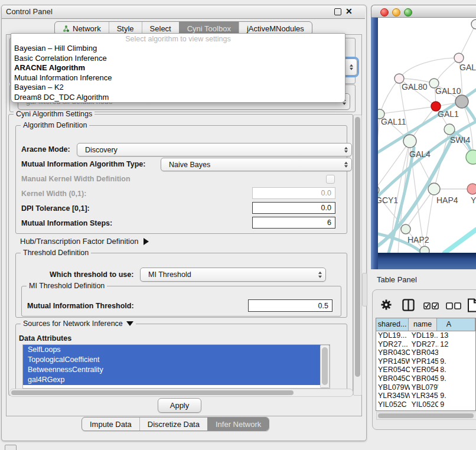 The image size is (476, 450). Describe the element at coordinates (80, 306) in the screenshot. I see `mi-threshold-label: Mutual Information Threshold:` at that location.